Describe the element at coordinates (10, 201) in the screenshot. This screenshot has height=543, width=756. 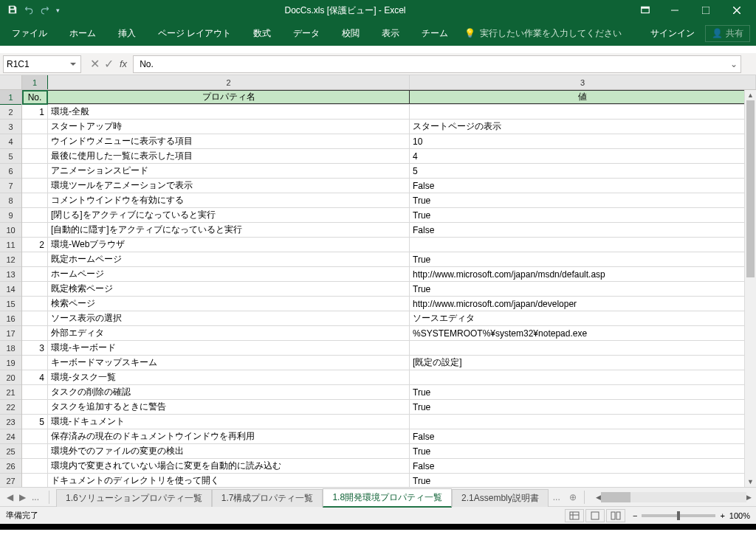
I see `row-header: 8` at that location.